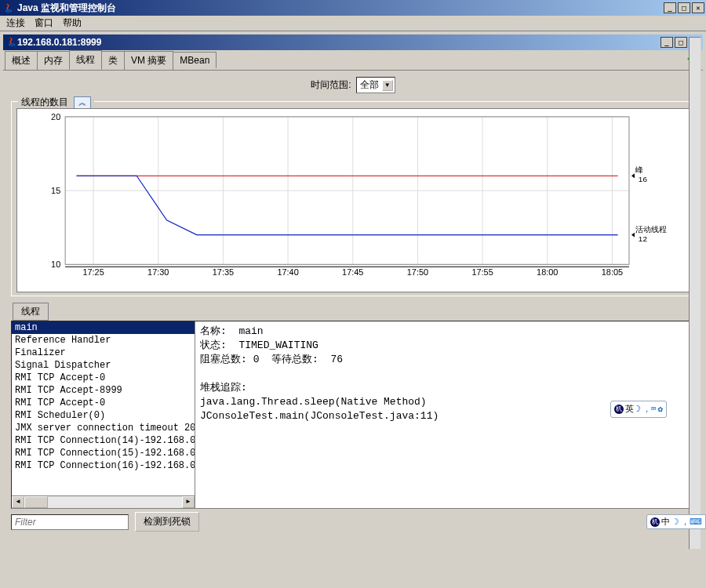  Describe the element at coordinates (353, 24) in the screenshot. I see `menubar: 连接 窗口 帮助` at that location.